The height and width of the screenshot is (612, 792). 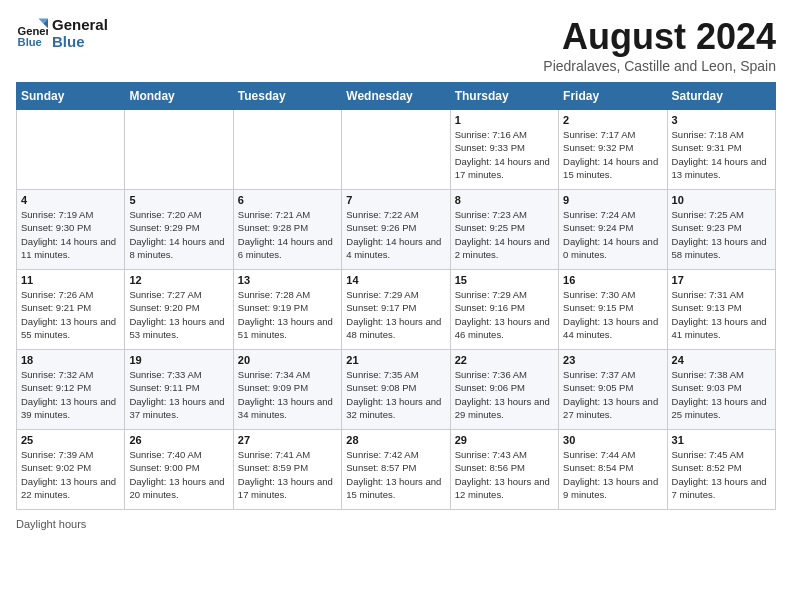 What do you see at coordinates (396, 310) in the screenshot?
I see `day-cell: 14Sunrise: 7:29 AM Sunset: 9:17 PM Dayli…` at bounding box center [396, 310].